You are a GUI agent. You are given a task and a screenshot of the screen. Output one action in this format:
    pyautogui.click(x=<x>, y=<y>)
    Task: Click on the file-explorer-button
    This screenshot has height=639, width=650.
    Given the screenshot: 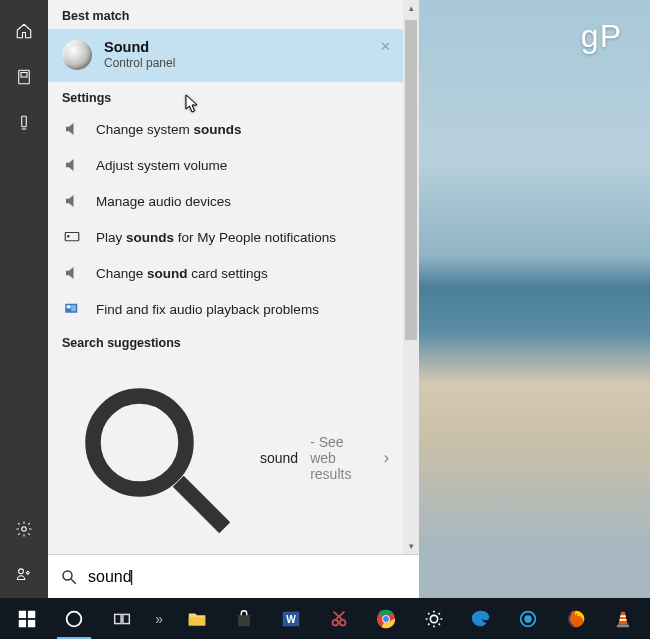 What is the action you would take?
    pyautogui.click(x=196, y=618)
    